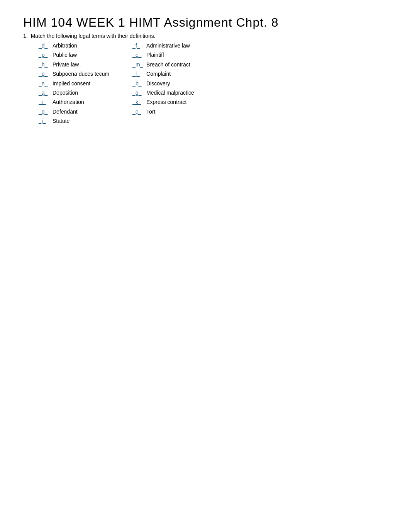 Image resolution: width=410 pixels, height=532 pixels. What do you see at coordinates (65, 112) in the screenshot?
I see `left-term-label: Defendant` at bounding box center [65, 112].